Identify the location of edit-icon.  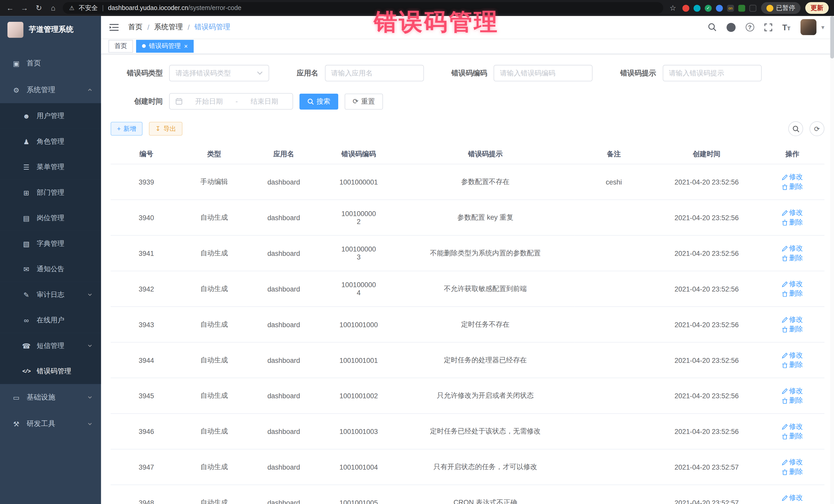
(785, 355).